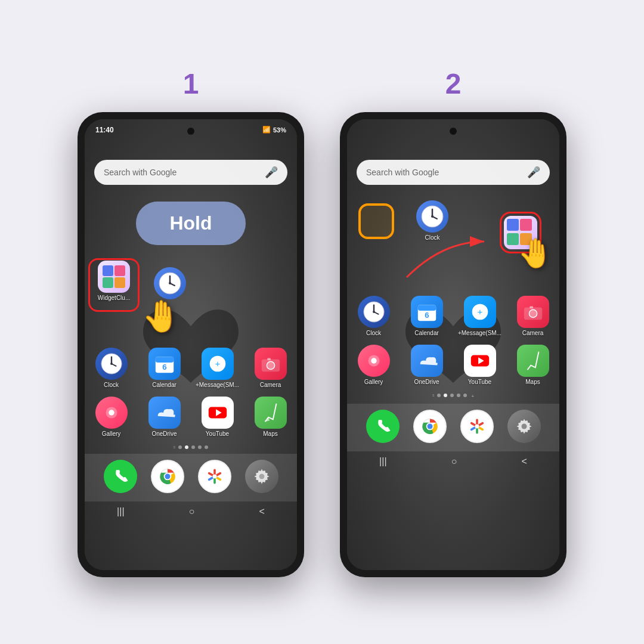  What do you see at coordinates (454, 462) in the screenshot?
I see `nav-home-2: ○` at bounding box center [454, 462].